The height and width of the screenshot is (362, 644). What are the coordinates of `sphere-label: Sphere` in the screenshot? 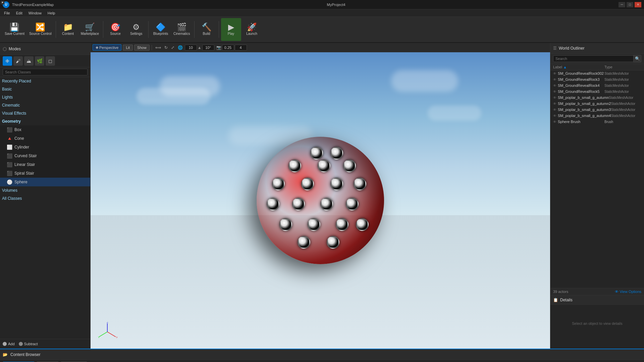 It's located at (21, 182).